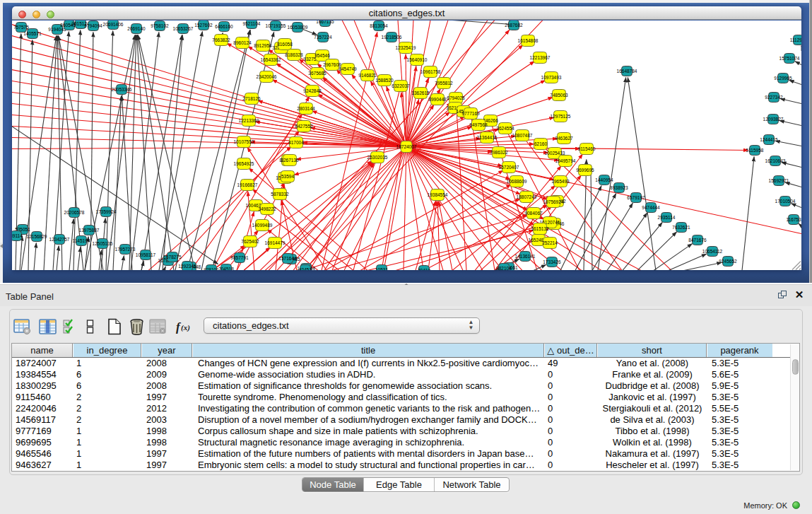  What do you see at coordinates (382, 269) in the screenshot?
I see `svg-text: 10531` at bounding box center [382, 269].